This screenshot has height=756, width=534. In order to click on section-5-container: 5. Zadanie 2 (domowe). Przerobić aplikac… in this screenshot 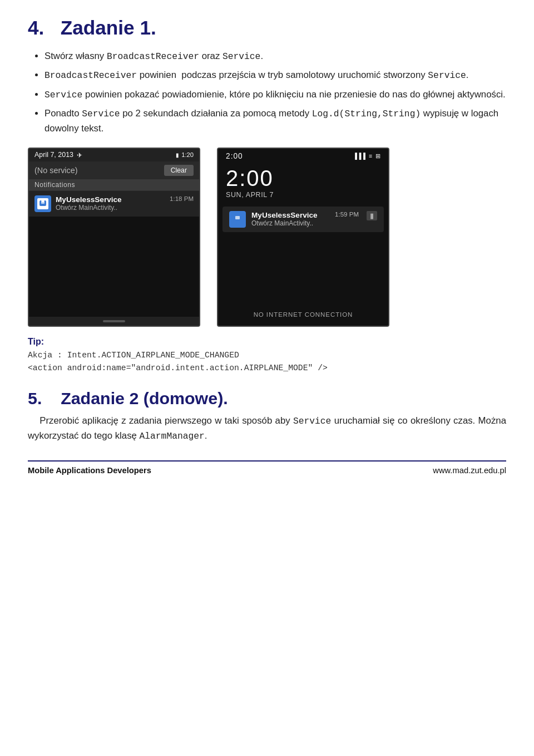, I will do `click(267, 416)`.